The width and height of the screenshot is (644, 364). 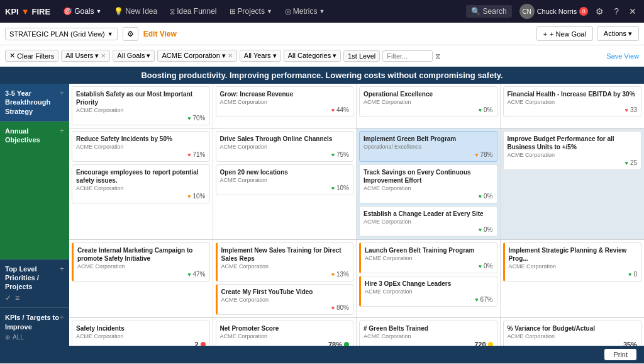 I want to click on top-nav: KPI ▼ FIRE 🎯 Goals ▼ 💡 New Idea ⧖ Idea F…, so click(x=322, y=11).